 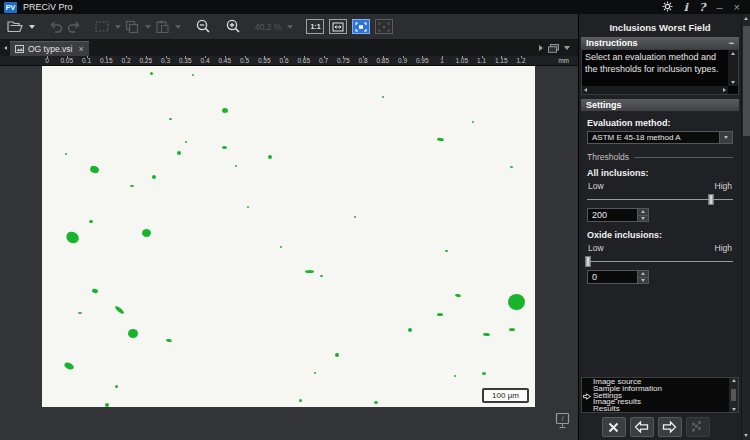 What do you see at coordinates (50, 48) in the screenshot?
I see `tab-og-type: OG type.vsi ×` at bounding box center [50, 48].